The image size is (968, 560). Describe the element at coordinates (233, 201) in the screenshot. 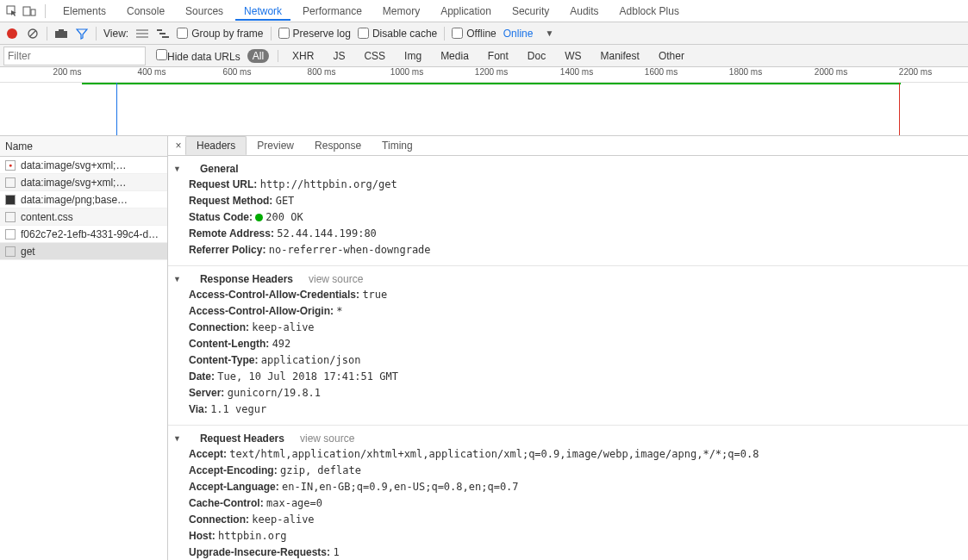

I see `header-key: Request Method:` at that location.